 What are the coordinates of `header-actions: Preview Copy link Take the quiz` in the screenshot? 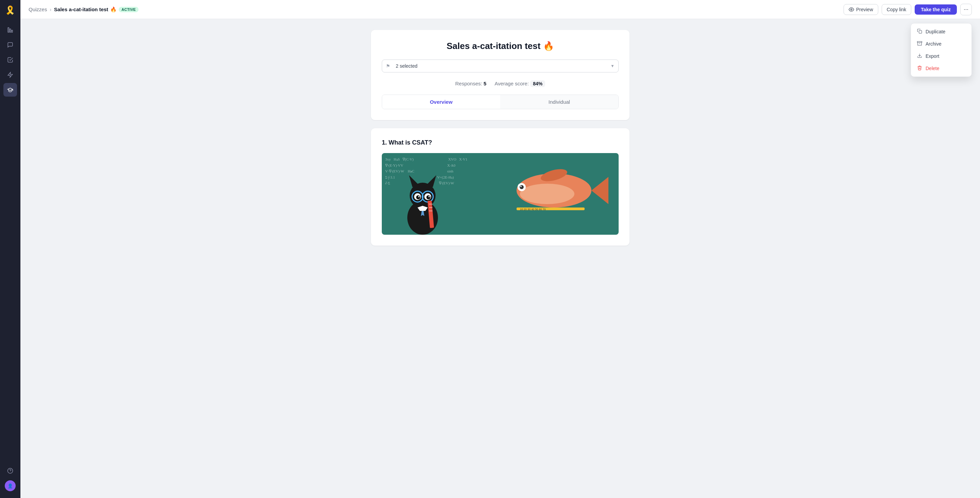 It's located at (908, 10).